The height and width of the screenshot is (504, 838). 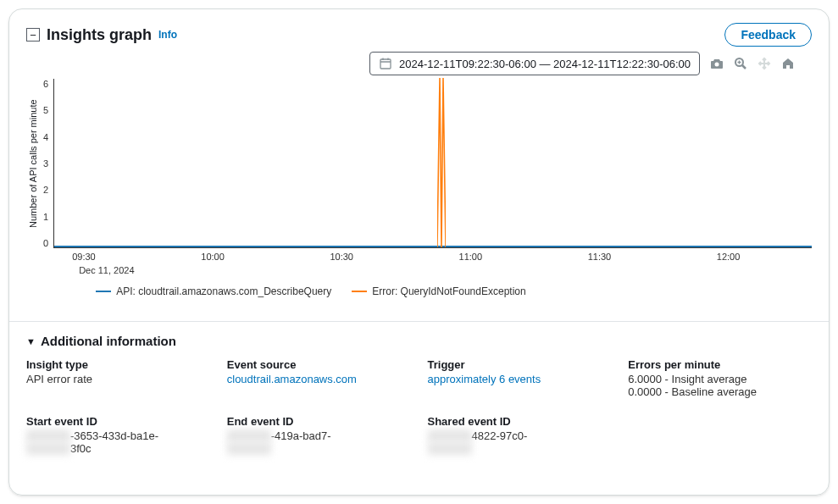 What do you see at coordinates (359, 291) in the screenshot?
I see `legend-swatch-error` at bounding box center [359, 291].